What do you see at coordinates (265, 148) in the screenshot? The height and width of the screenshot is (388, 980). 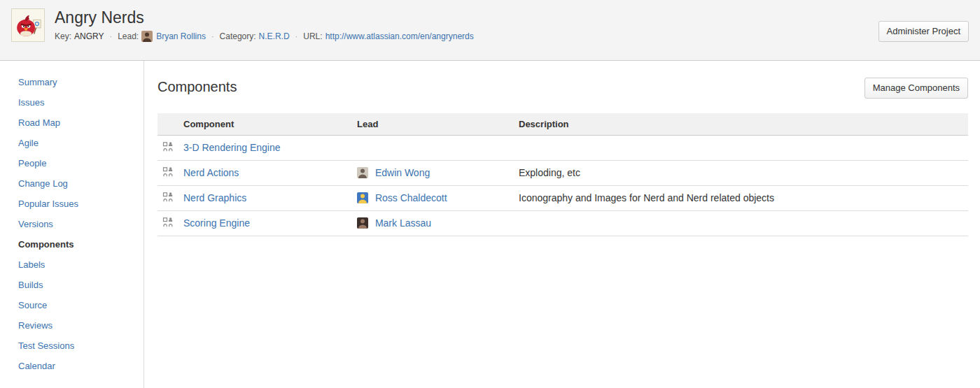 I see `component-cell: 3-D Rendering Engine` at bounding box center [265, 148].